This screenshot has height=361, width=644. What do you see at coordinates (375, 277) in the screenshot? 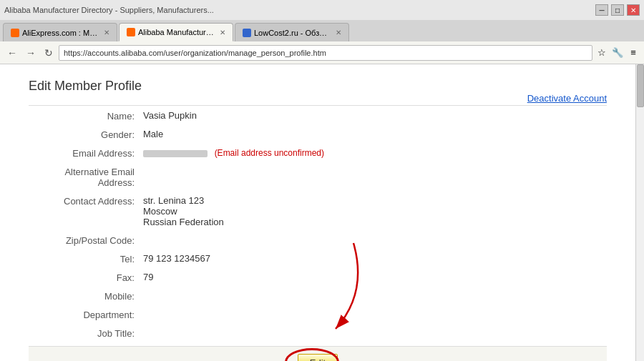
I see `fax-value: 79` at bounding box center [375, 277].